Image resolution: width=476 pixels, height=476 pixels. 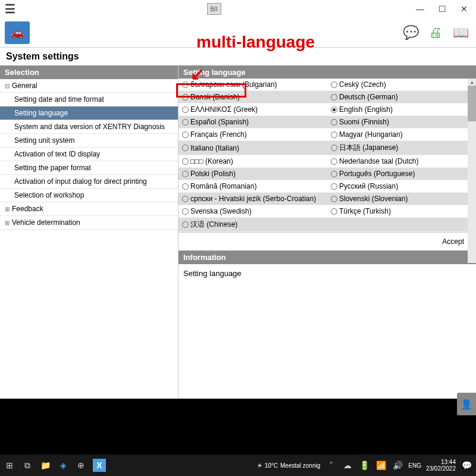 What do you see at coordinates (331, 465) in the screenshot?
I see `tray-chevron-icon: ˄` at bounding box center [331, 465].